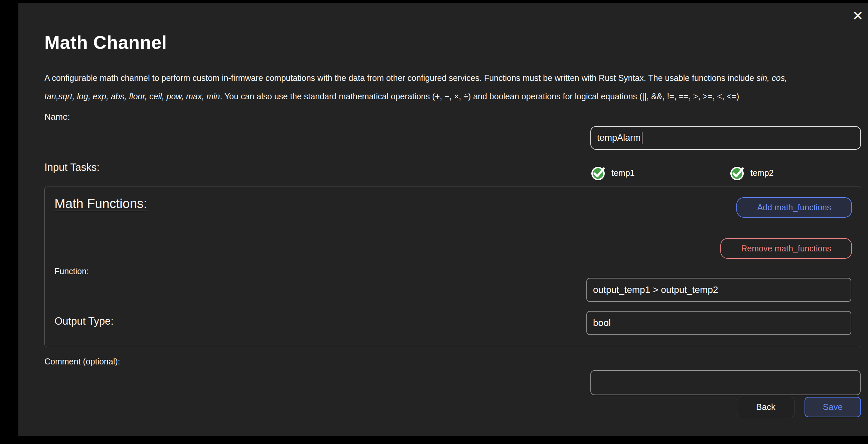 The width and height of the screenshot is (868, 444). What do you see at coordinates (619, 138) in the screenshot?
I see `name-input-value: tempAlarm` at bounding box center [619, 138].